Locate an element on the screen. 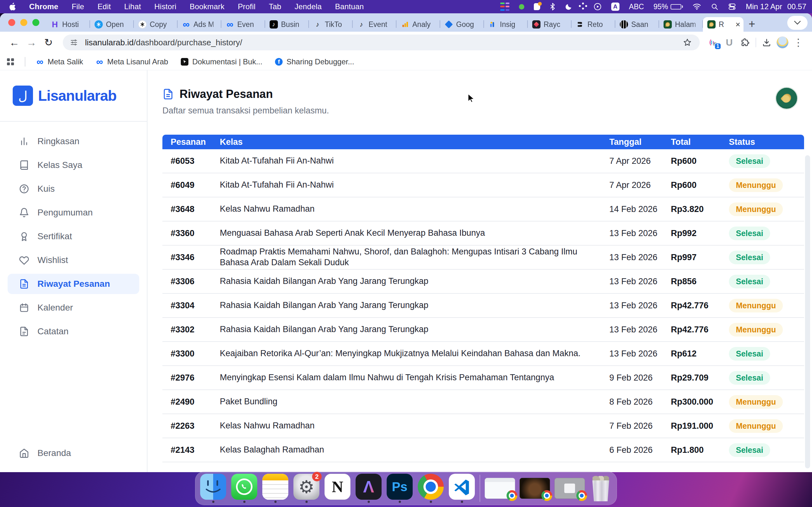  bookmark-3: Dokumentasi | Buk... is located at coordinates (221, 62).